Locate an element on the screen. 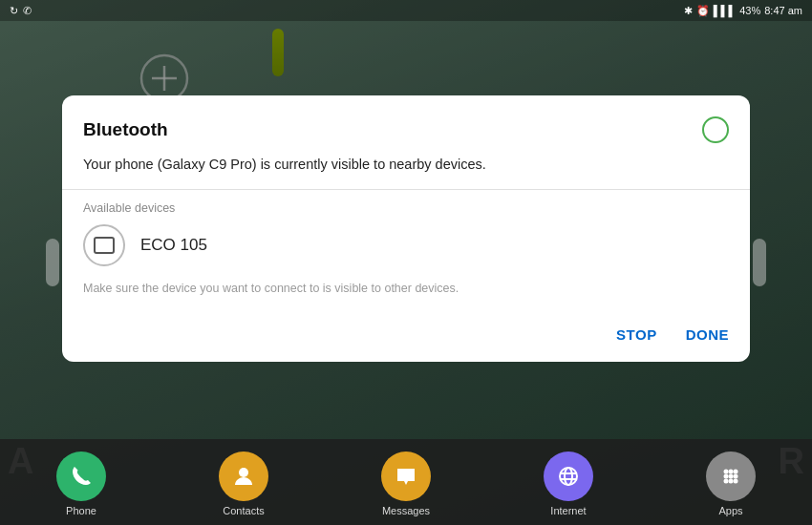  device-hint: Make sure the device you want to connect… is located at coordinates (406, 288).